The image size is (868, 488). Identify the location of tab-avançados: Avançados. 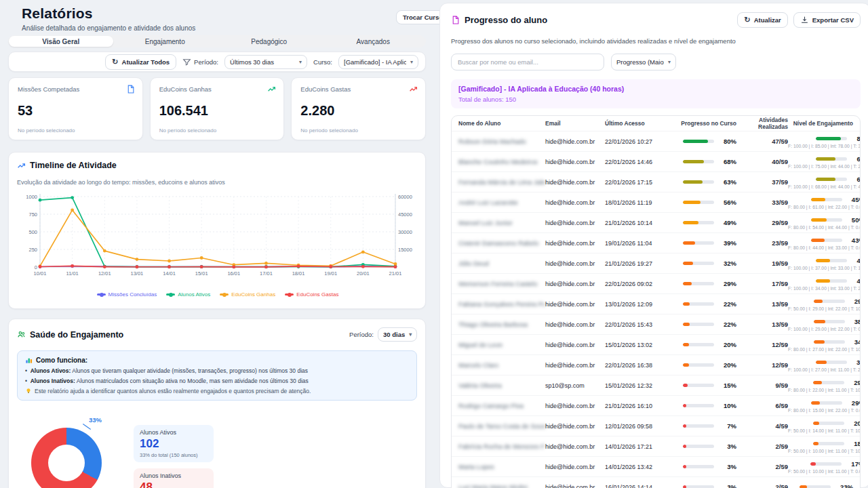
(374, 41).